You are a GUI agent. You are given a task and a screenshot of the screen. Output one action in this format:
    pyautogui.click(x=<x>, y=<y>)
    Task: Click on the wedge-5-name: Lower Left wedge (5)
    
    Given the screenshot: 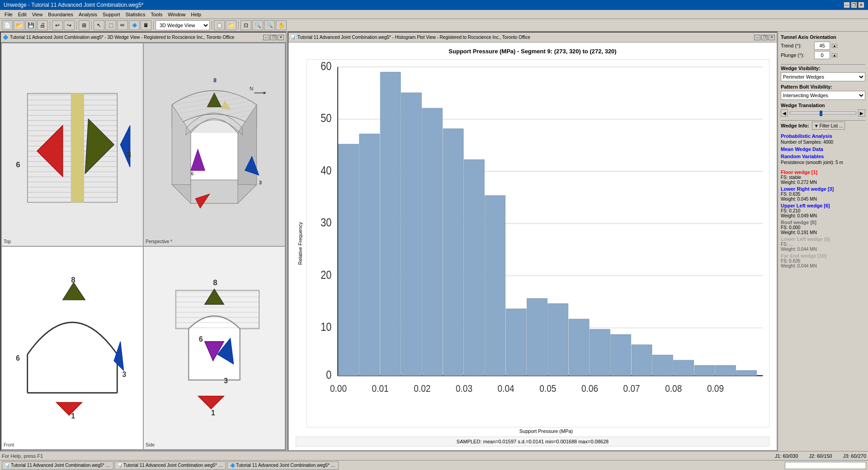 What is the action you would take?
    pyautogui.click(x=823, y=239)
    